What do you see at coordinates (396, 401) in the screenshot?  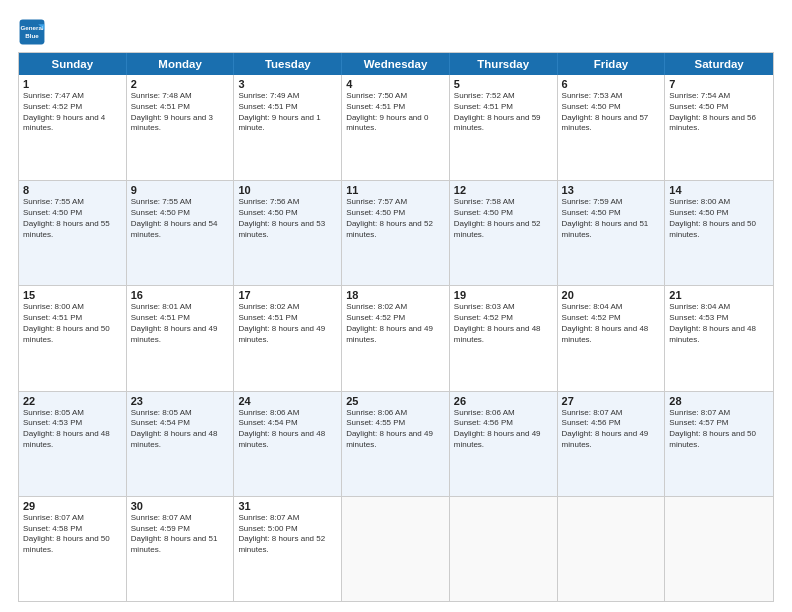 I see `day-number: 25` at bounding box center [396, 401].